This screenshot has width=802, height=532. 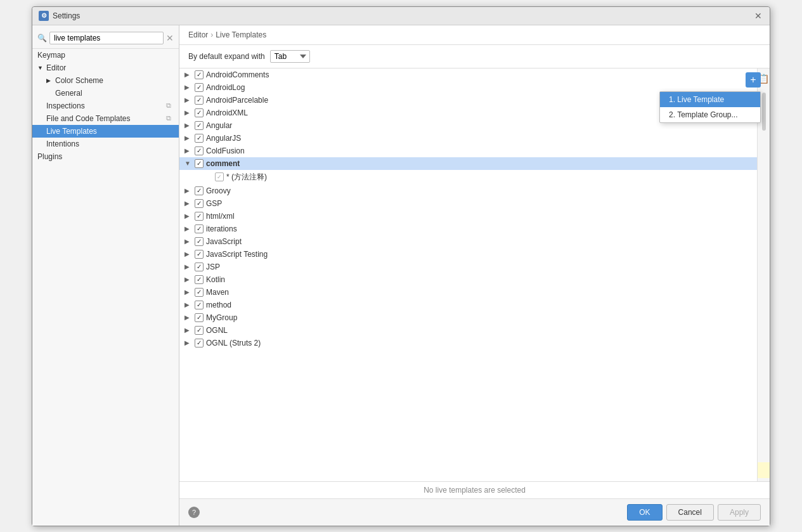 I want to click on checkbox-ognl, so click(x=199, y=330).